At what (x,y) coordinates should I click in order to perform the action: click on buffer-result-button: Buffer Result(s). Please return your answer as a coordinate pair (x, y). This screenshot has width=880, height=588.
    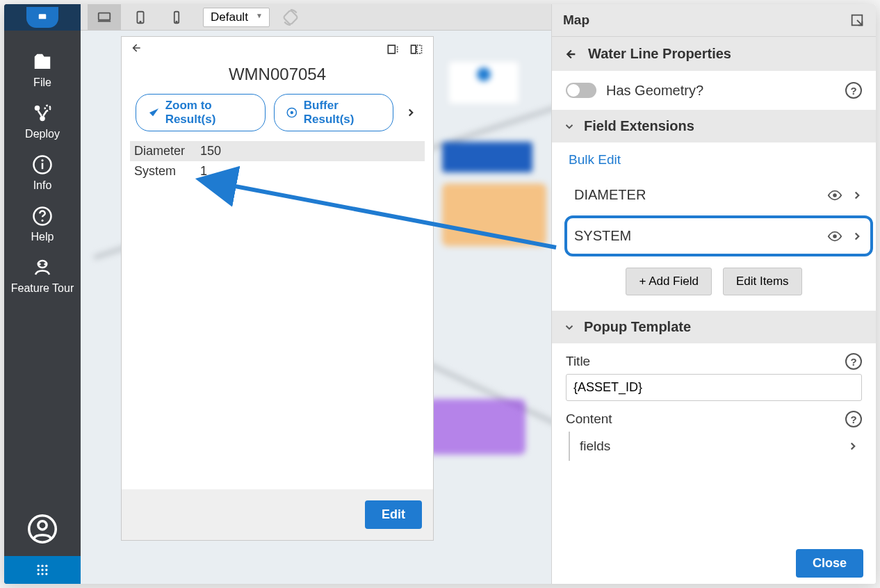
    Looking at the image, I should click on (334, 113).